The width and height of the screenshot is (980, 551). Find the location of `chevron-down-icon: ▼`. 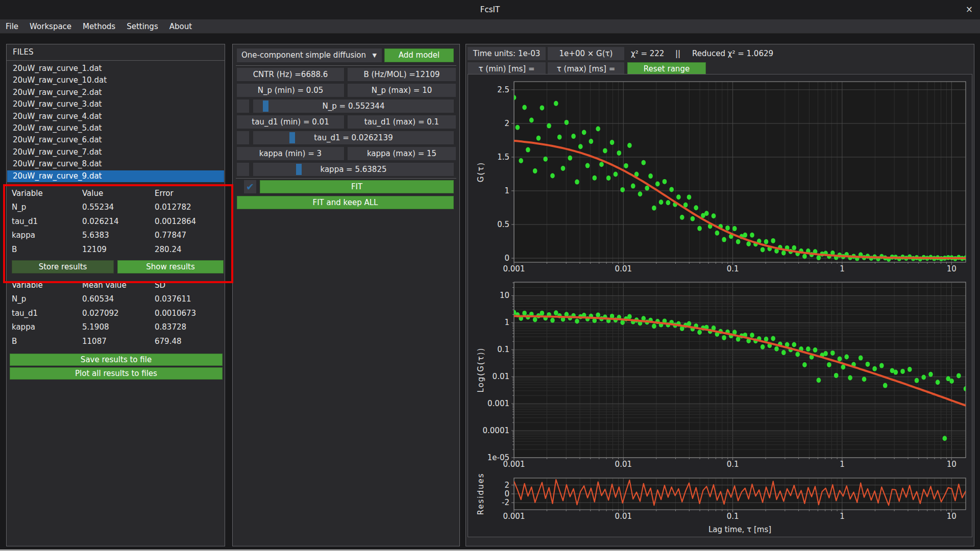

chevron-down-icon: ▼ is located at coordinates (375, 55).